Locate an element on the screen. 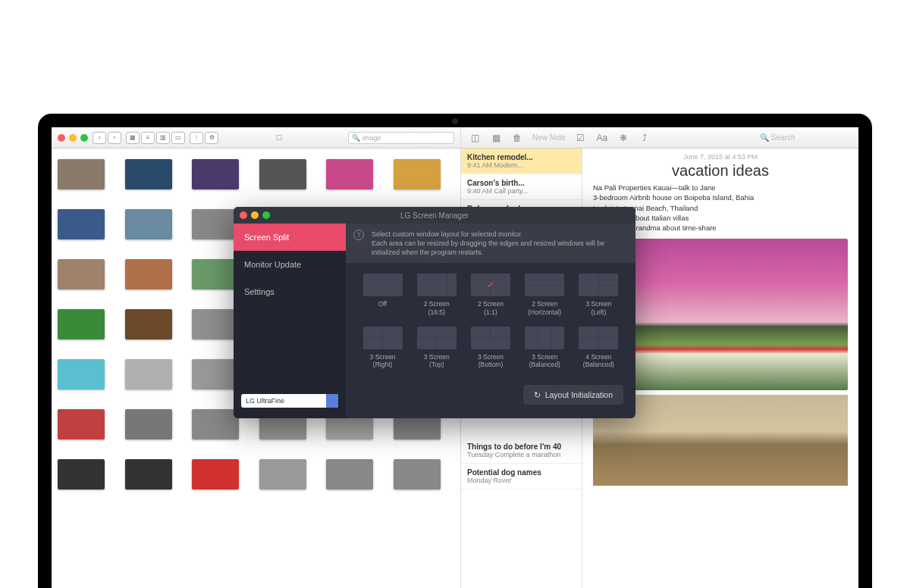 The width and height of the screenshot is (910, 588). note-title: Kitchen remodel... is located at coordinates (522, 158).